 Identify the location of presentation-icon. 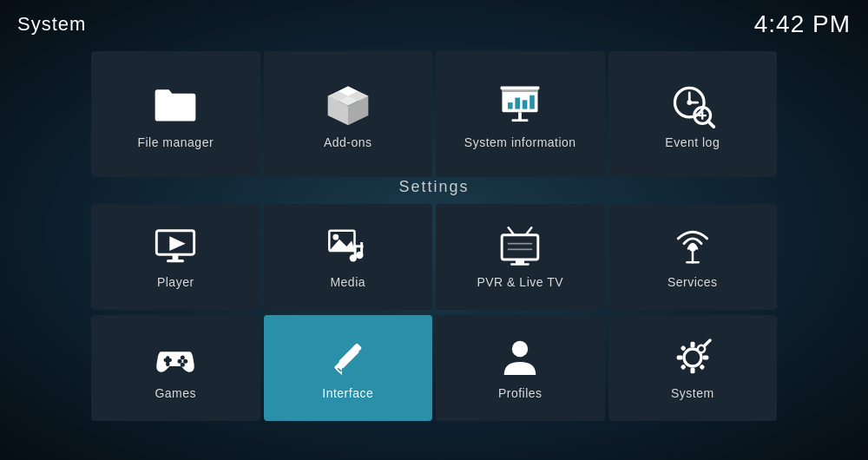
(520, 104).